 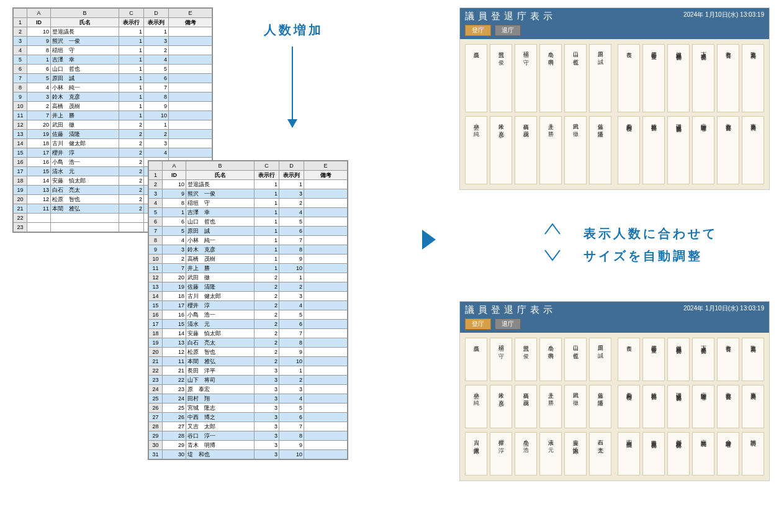 I want to click on col-header: C, so click(x=132, y=14).